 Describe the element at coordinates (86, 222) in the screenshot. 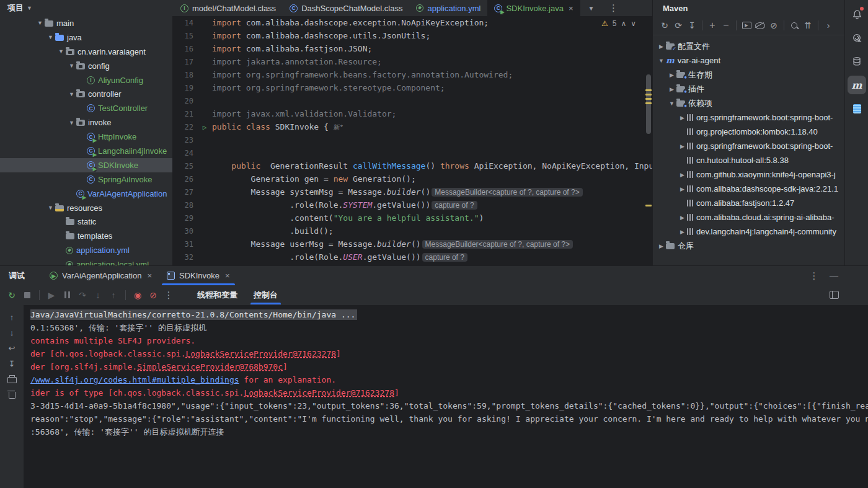

I see `project-tree-item-static: static` at that location.